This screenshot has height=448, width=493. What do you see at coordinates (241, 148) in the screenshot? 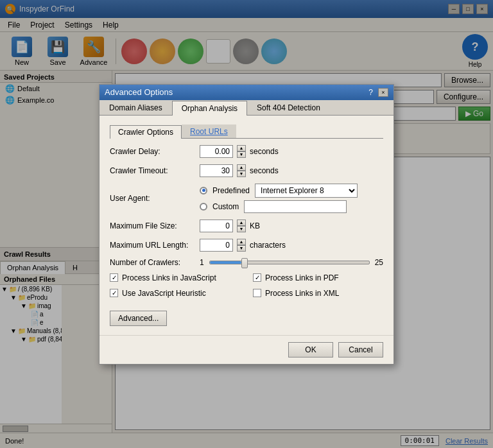
I see `crawler-delay-up: ▲` at bounding box center [241, 148].